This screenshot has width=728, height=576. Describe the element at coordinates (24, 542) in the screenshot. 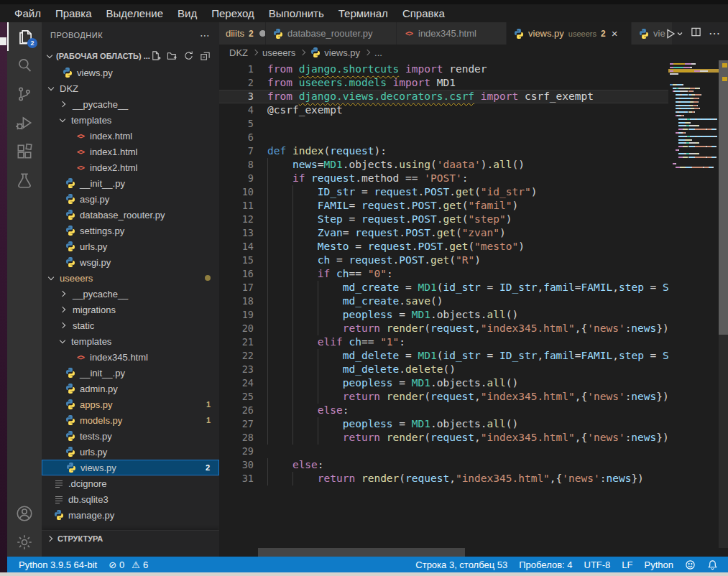

I see `settings-icon` at that location.